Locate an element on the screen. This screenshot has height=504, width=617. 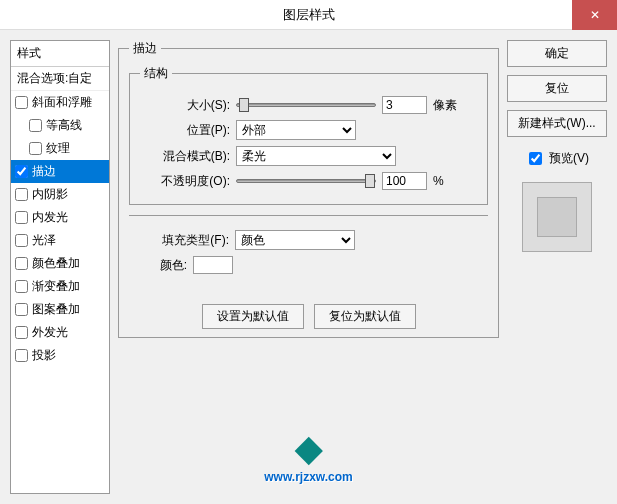
style-label: 内阴影 is located at coordinates (50, 194).